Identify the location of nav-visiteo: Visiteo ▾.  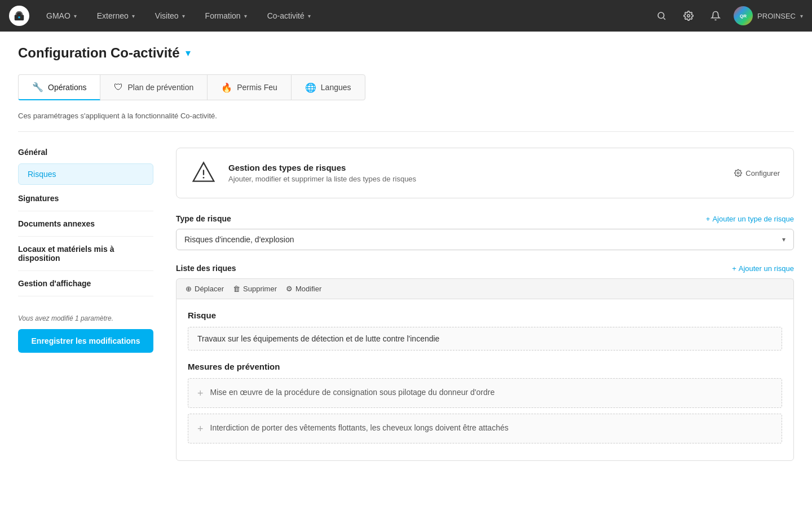
(170, 16).